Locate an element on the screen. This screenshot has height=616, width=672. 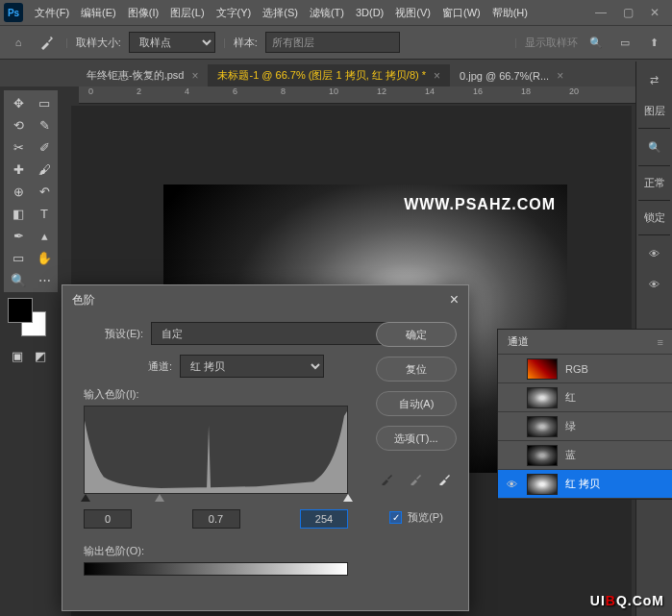
crop-tool: ✂ is located at coordinates (18, 147).